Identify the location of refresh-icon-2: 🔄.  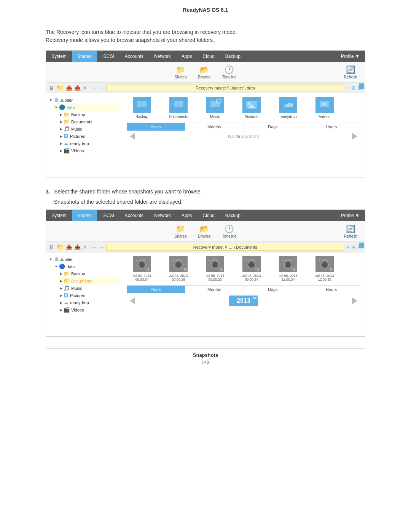
(351, 229).